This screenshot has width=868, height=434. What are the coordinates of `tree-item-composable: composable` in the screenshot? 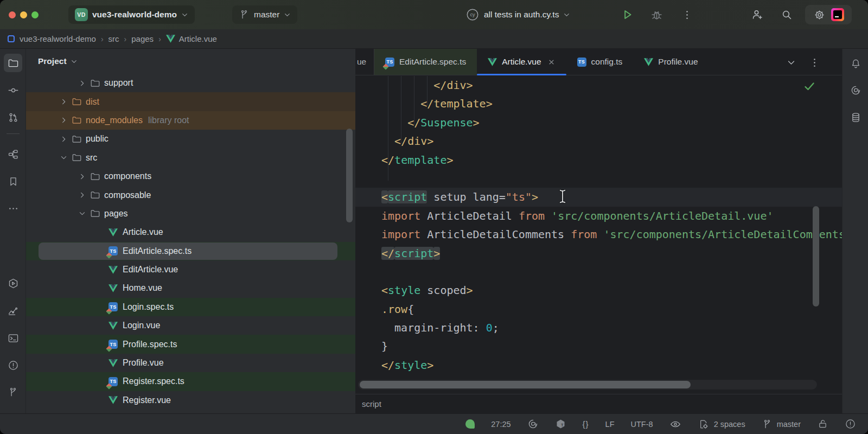 It's located at (191, 195).